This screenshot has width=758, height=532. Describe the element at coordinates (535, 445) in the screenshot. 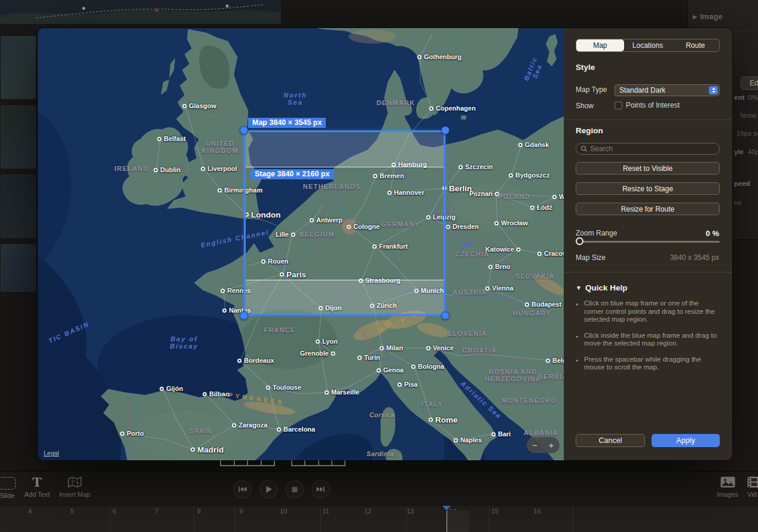

I see `zoom-out-button: −` at that location.